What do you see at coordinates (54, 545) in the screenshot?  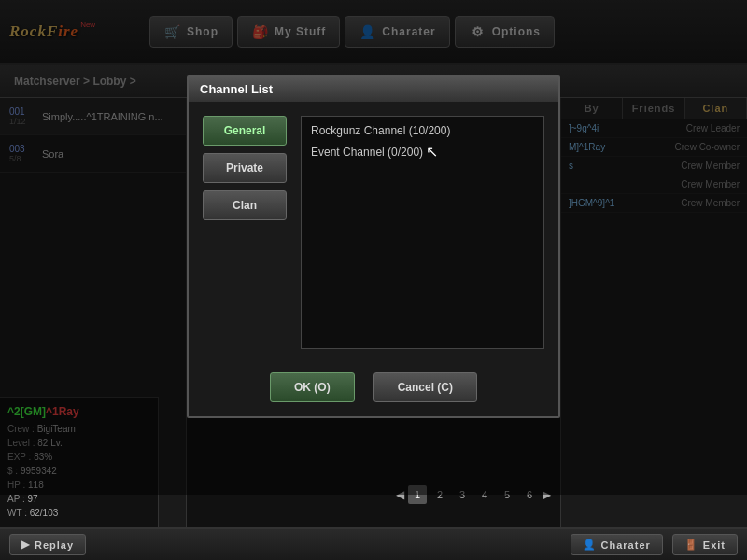 I see `replay-label: Replay` at bounding box center [54, 545].